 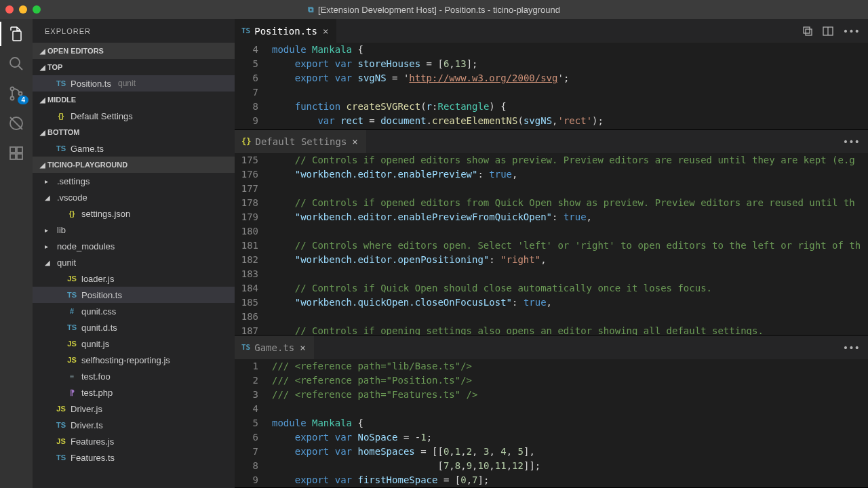 What do you see at coordinates (134, 67) in the screenshot?
I see `group-top-header: ◢ TOP` at bounding box center [134, 67].